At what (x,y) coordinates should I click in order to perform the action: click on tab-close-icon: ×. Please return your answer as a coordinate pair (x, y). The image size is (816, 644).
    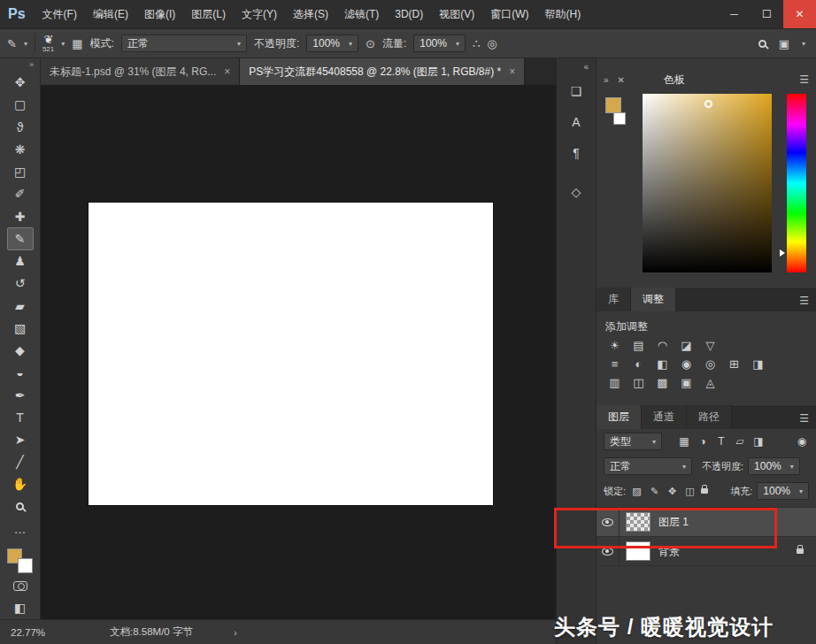
    Looking at the image, I should click on (512, 72).